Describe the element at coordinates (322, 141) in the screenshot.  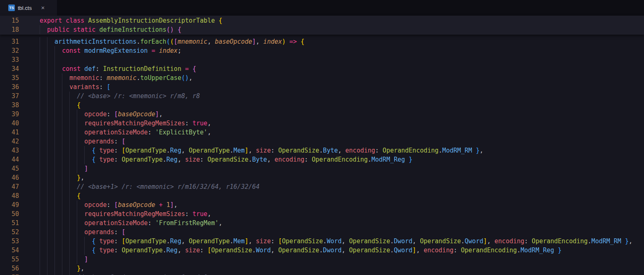
I see `code-line: 42operands: [` at that location.